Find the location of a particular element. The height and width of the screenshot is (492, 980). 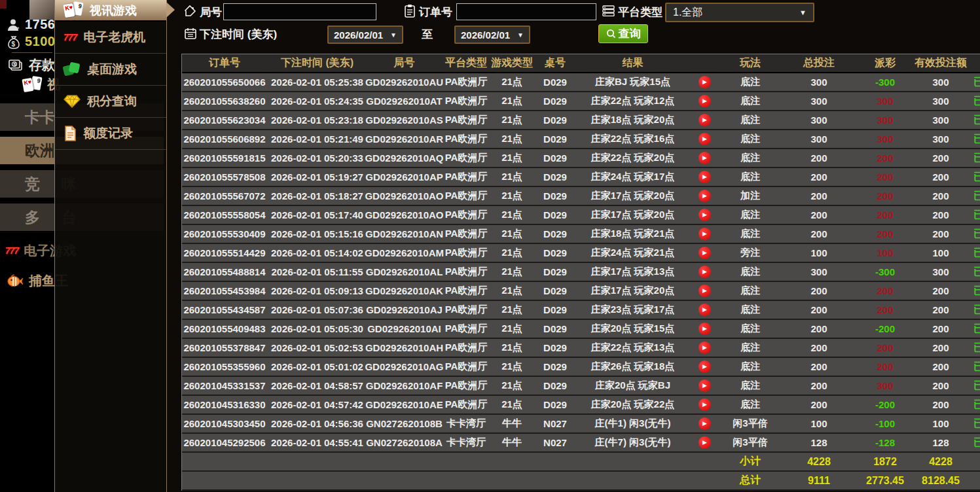

time-cell: 2026-02-01 05:09:13 is located at coordinates (317, 290).